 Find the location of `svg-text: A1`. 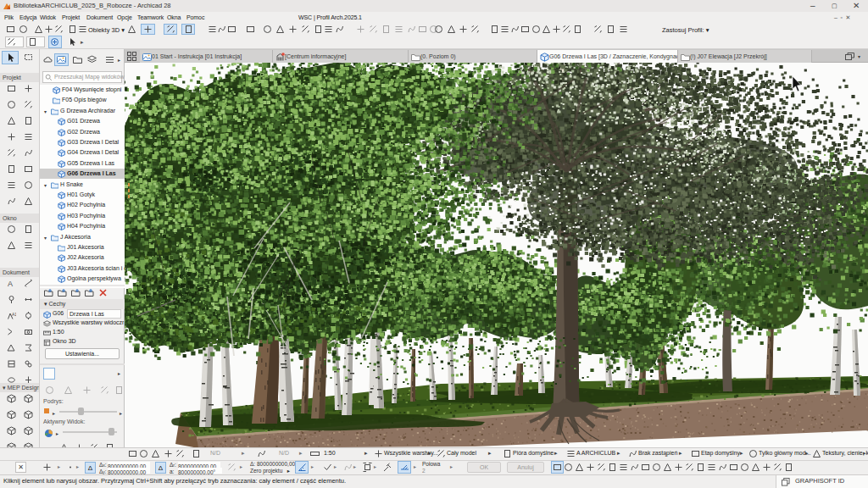

svg-text: A1 is located at coordinates (14, 314).